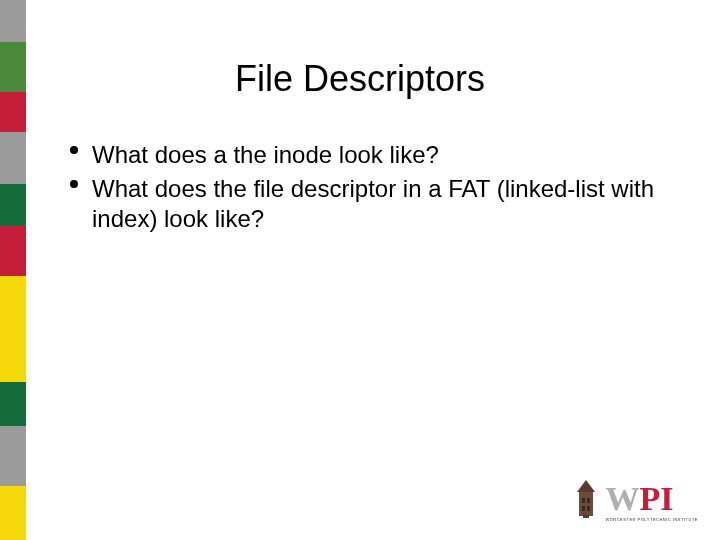  I want to click on logo-text-block: W P I WORCESTER POLYTECHNIC INSTITUTE, so click(652, 502).